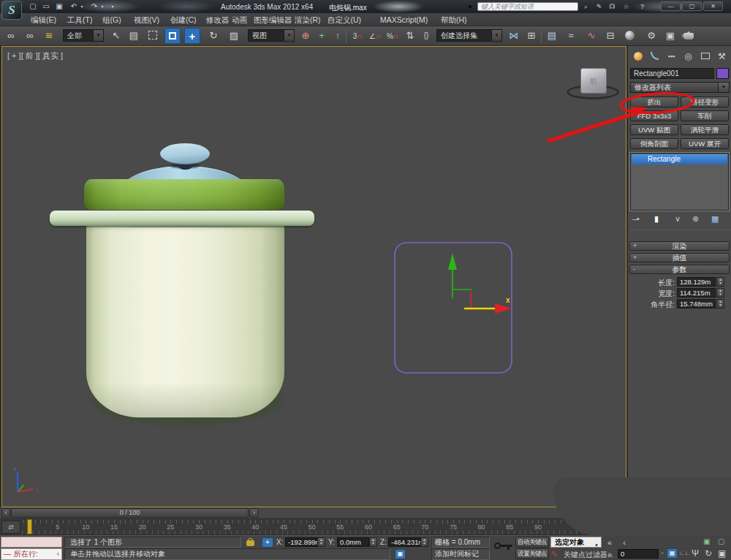 The height and width of the screenshot is (560, 731). What do you see at coordinates (313, 513) in the screenshot?
I see `time-slider-track: ‹ 0 / 100 ›` at bounding box center [313, 513].